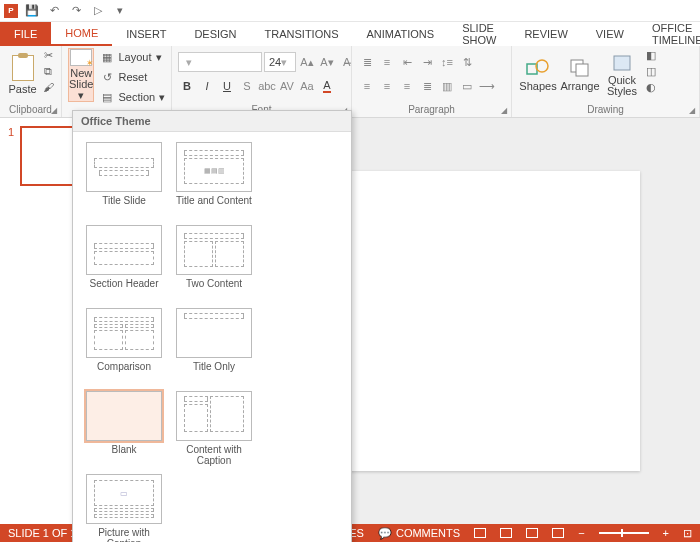 The height and width of the screenshot is (542, 700). What do you see at coordinates (22, 89) in the screenshot?
I see `paste-label: Paste` at bounding box center [22, 89].